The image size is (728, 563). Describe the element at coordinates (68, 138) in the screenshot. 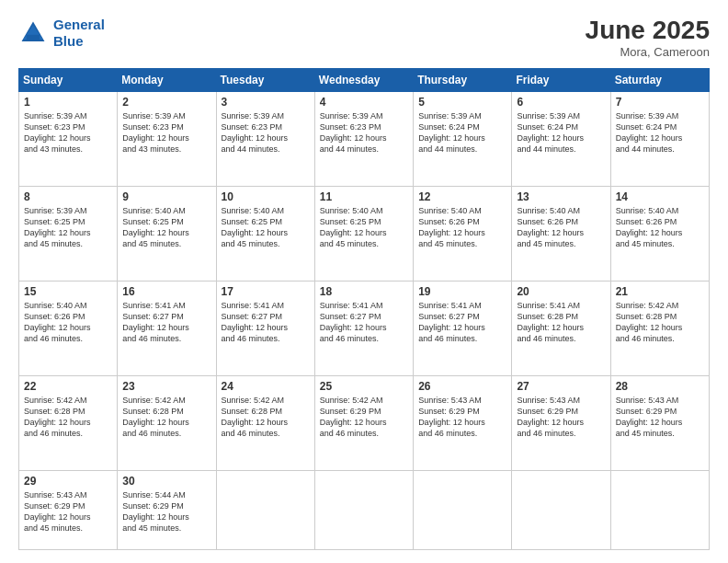

I see `calendar-cell: 1Sunrise: 5:39 AM Sunset: 6:23 PM Daylig…` at that location.